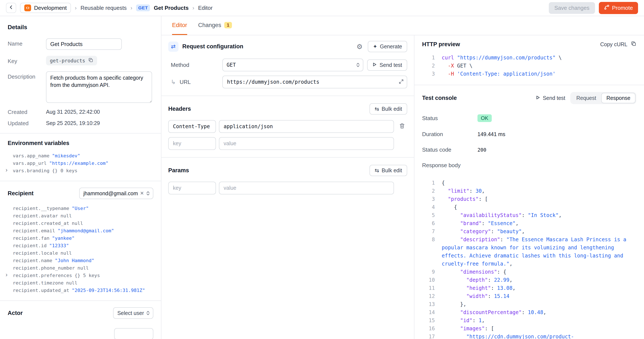 The image size is (644, 339). Describe the element at coordinates (360, 46) in the screenshot. I see `gear-icon: ⚙` at that location.